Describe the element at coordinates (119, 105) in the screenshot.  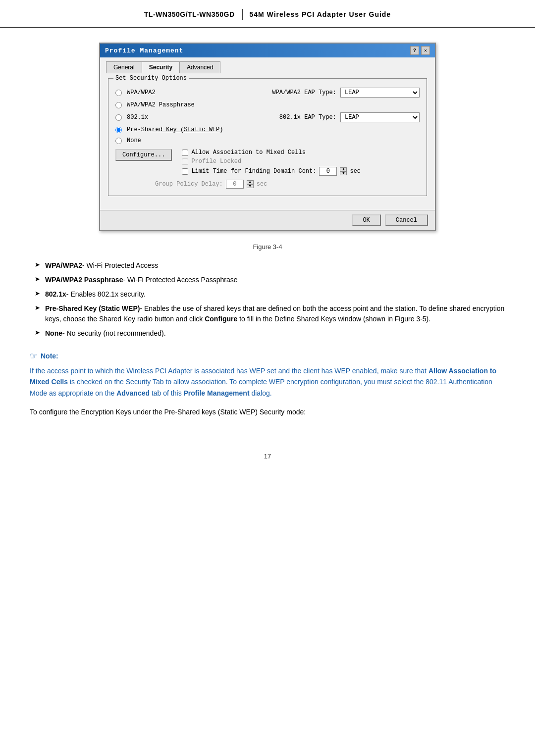
I see `radio-wpa-passphrase` at that location.